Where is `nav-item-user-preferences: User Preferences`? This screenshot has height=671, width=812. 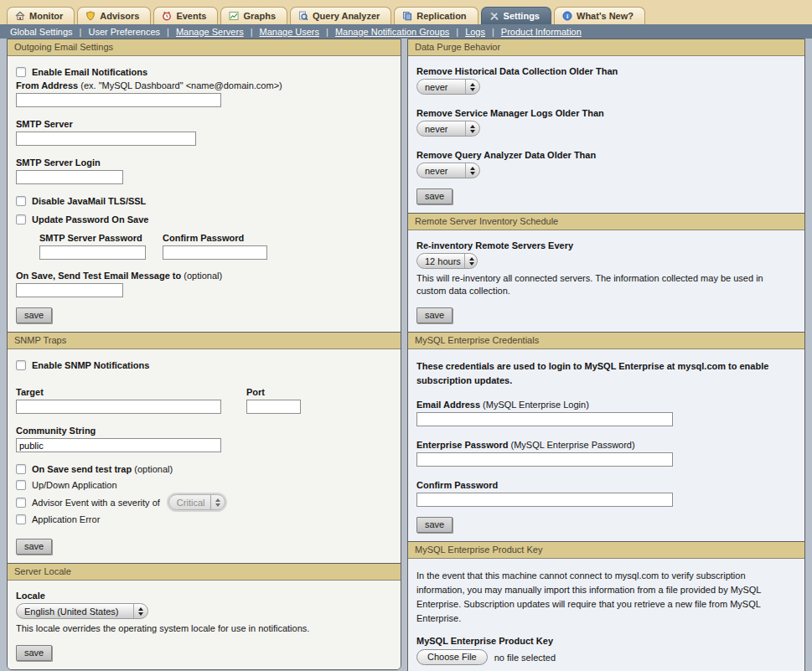
nav-item-user-preferences: User Preferences is located at coordinates (124, 32).